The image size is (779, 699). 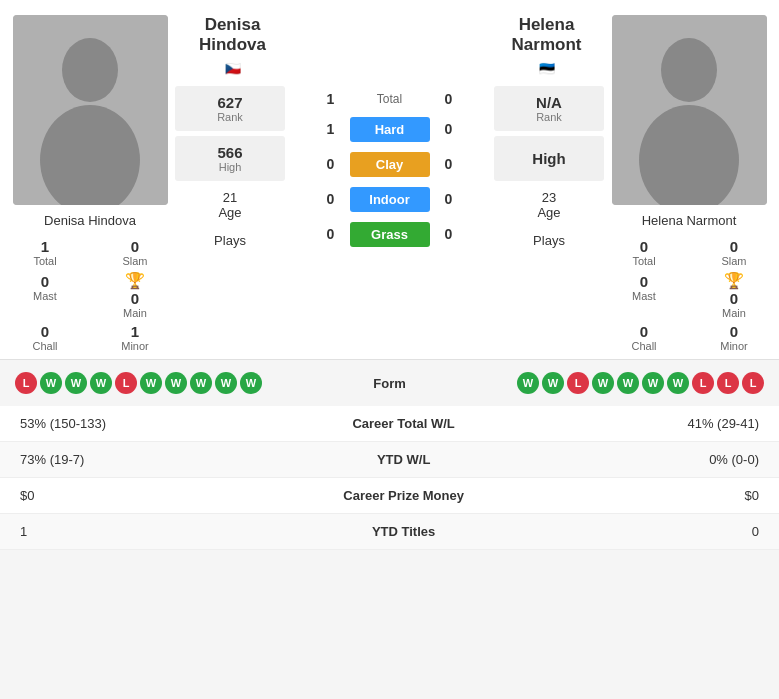 I want to click on career-right-2: $0, so click(x=670, y=496).